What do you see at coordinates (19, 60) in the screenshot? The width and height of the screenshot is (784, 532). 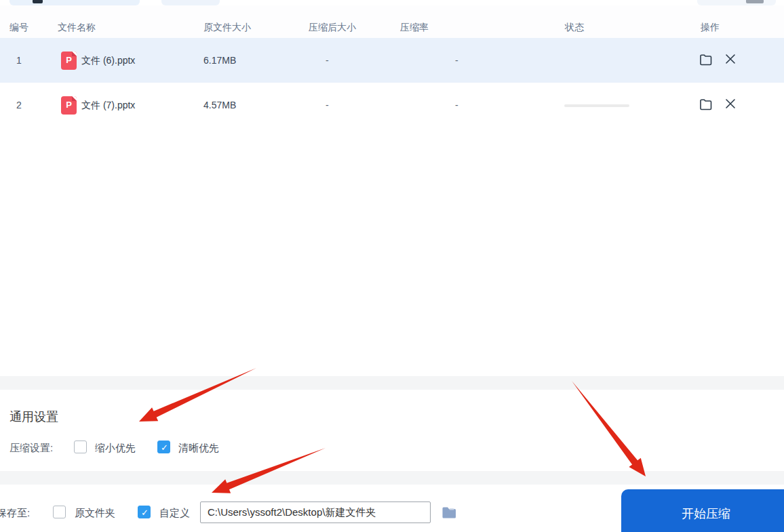 I see `row-index: 1` at bounding box center [19, 60].